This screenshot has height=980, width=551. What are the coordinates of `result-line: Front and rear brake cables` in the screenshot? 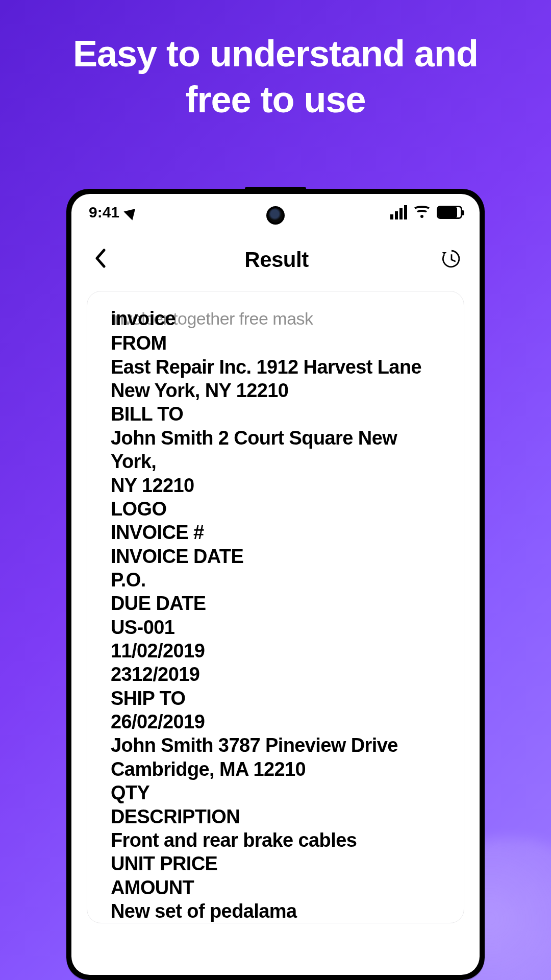 It's located at (276, 840).